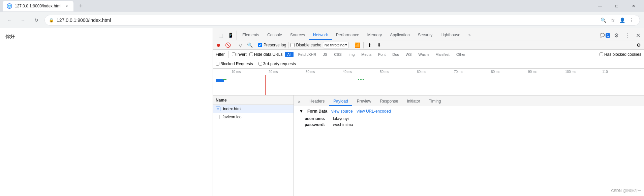 This screenshot has height=196, width=644. I want to click on filter-bar: Filter Invert Hide data URLs All Fetch/X…, so click(429, 54).